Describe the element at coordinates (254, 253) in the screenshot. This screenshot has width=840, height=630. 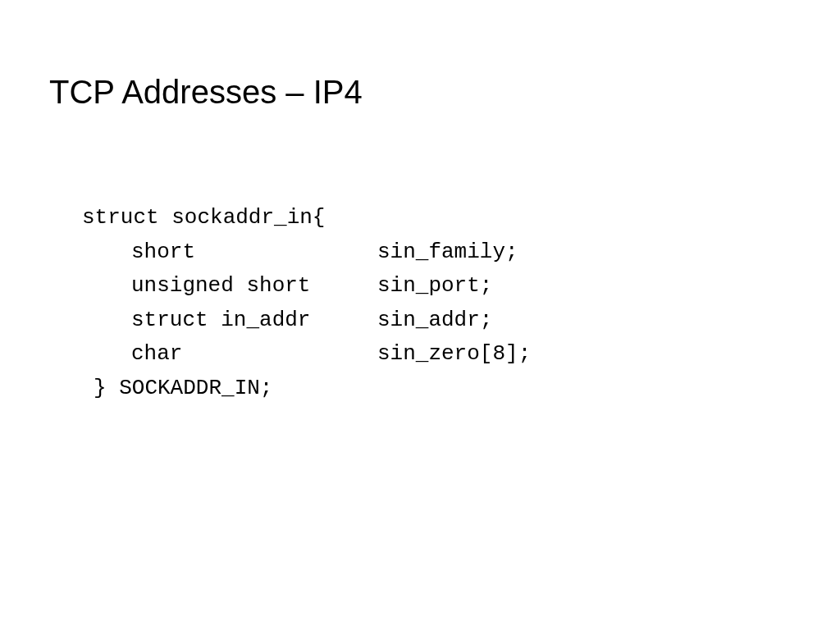
I see `field-type: short` at that location.